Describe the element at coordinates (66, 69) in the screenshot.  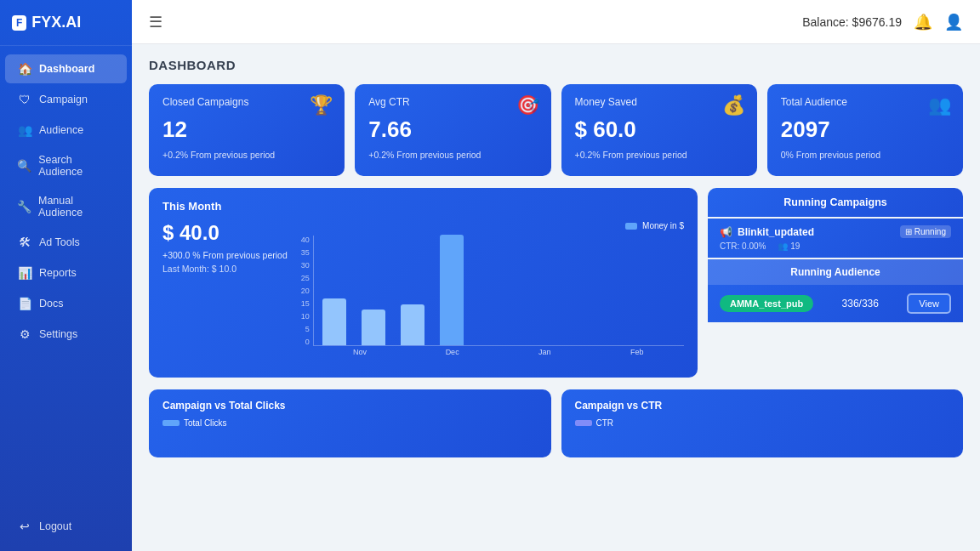
I see `dashboard-label: Dashboard` at that location.